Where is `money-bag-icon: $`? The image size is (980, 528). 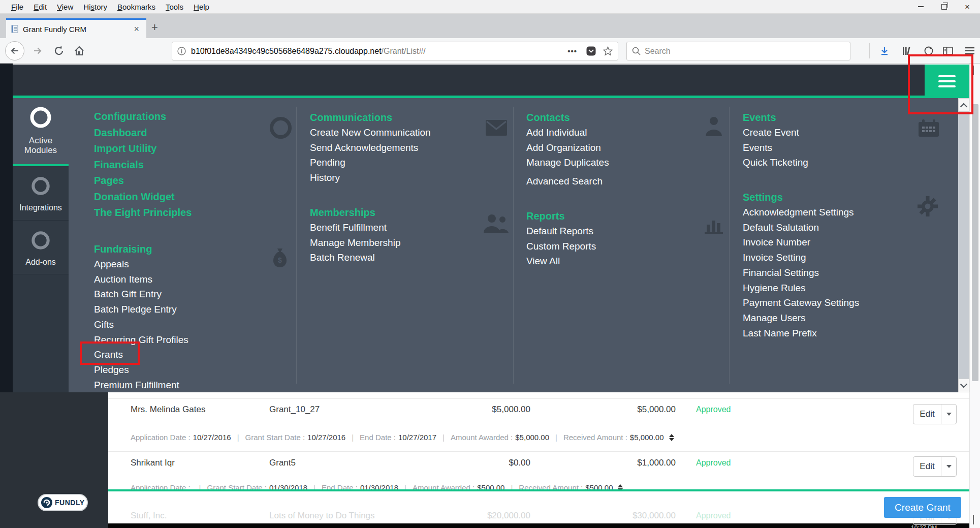 money-bag-icon: $ is located at coordinates (280, 258).